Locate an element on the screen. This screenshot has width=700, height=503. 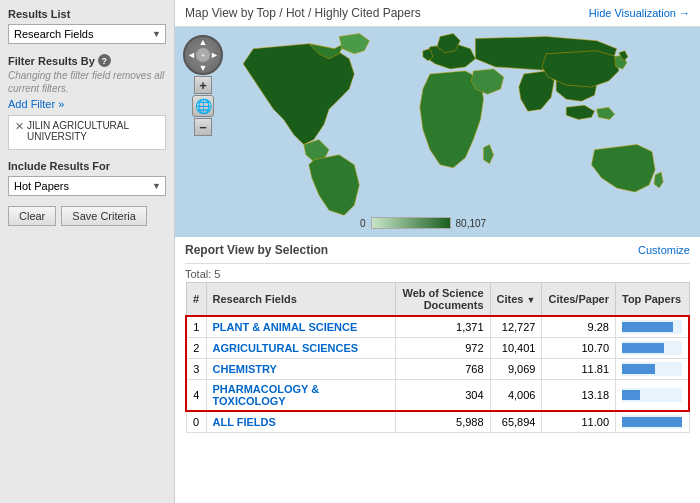
row-field: AGRICULTURAL SCIENCES is located at coordinates (301, 348).